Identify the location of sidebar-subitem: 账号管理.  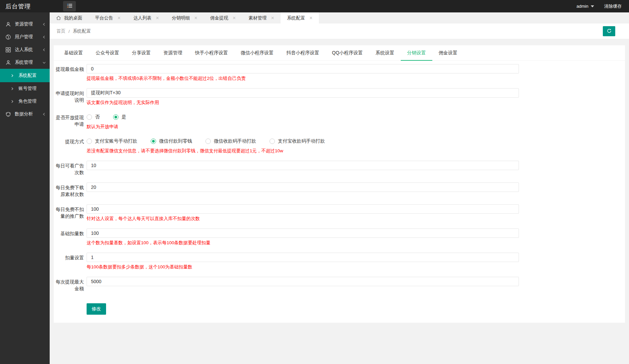
(25, 89).